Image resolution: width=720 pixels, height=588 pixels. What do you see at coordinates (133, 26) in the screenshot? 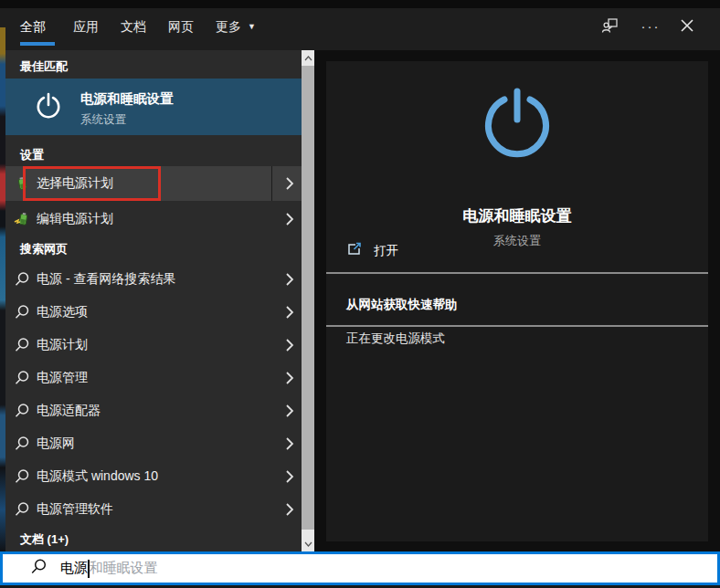
I see `tab-documents: 文档` at bounding box center [133, 26].